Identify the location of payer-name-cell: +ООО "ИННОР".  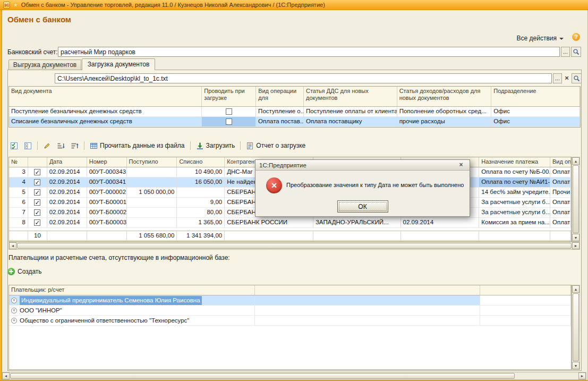
(132, 310).